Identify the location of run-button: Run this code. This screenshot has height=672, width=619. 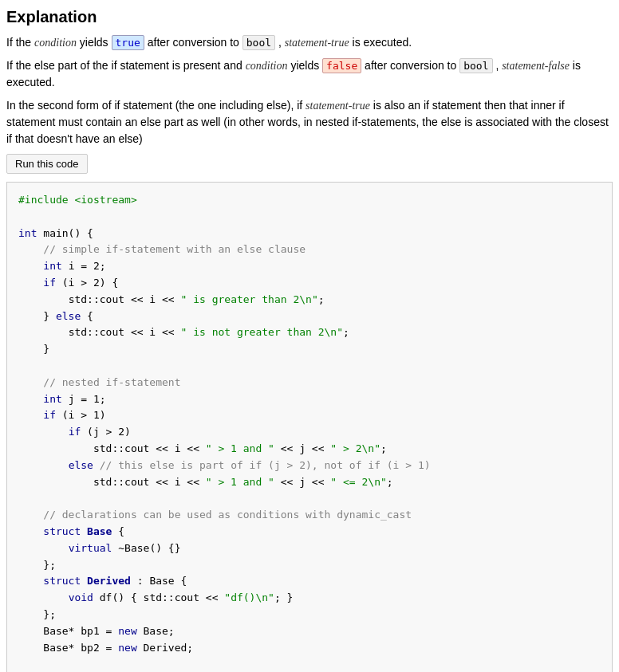
(47, 164).